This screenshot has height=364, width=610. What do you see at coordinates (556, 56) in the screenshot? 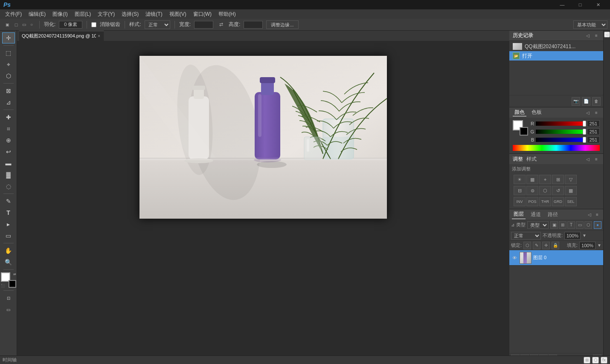
I see `history-item-1: 📂 打开` at bounding box center [556, 56].